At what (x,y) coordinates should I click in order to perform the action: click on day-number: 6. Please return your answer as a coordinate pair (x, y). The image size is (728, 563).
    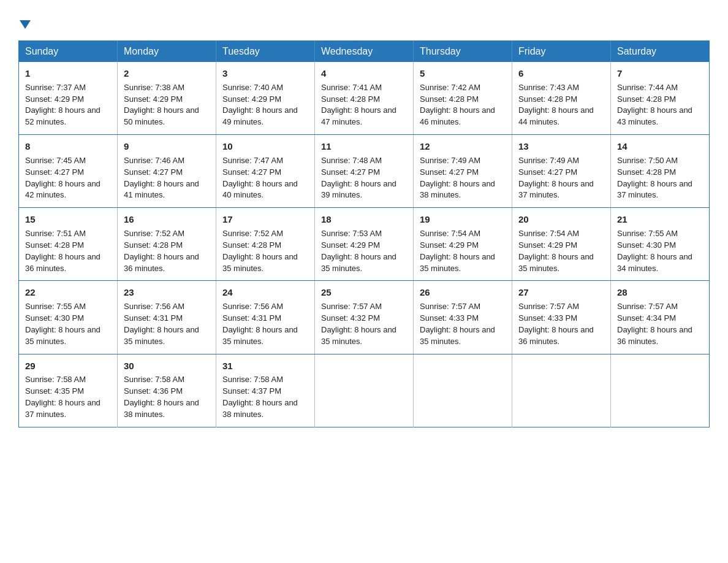
    Looking at the image, I should click on (561, 74).